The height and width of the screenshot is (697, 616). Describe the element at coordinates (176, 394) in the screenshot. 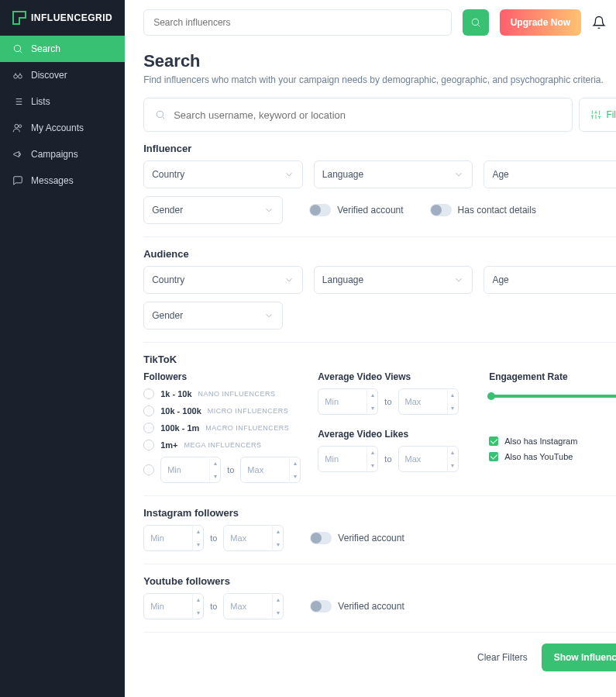

I see `range-label: 1k - 10k` at that location.